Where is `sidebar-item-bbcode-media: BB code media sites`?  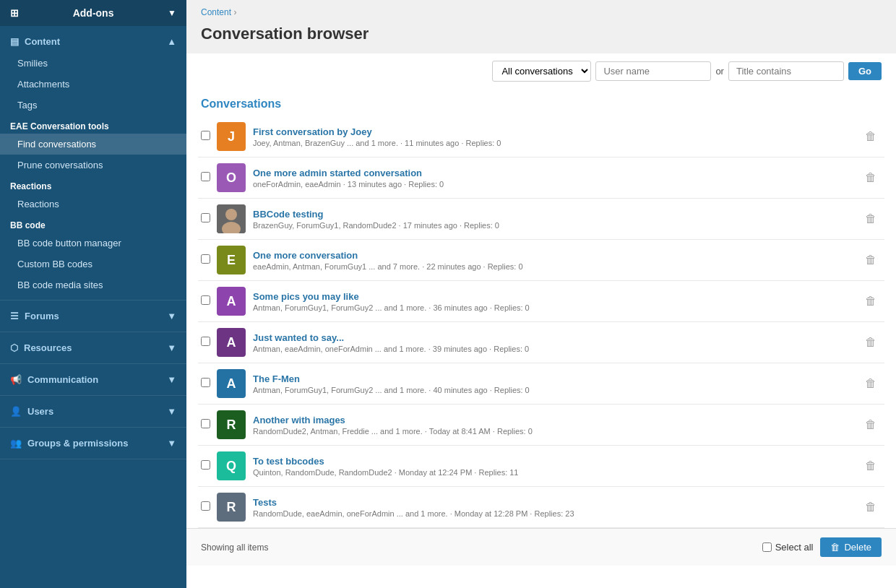 sidebar-item-bbcode-media: BB code media sites is located at coordinates (93, 285).